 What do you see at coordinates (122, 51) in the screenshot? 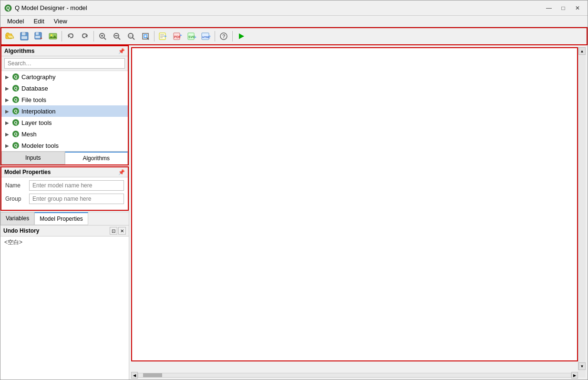
I see `panel-pin-icon: 📌` at bounding box center [122, 51].